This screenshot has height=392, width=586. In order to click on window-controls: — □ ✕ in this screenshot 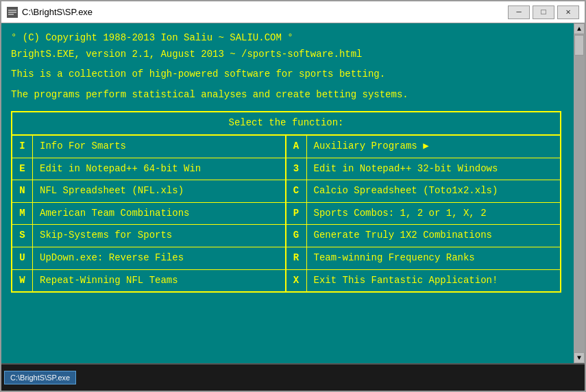, I will do `click(544, 12)`.